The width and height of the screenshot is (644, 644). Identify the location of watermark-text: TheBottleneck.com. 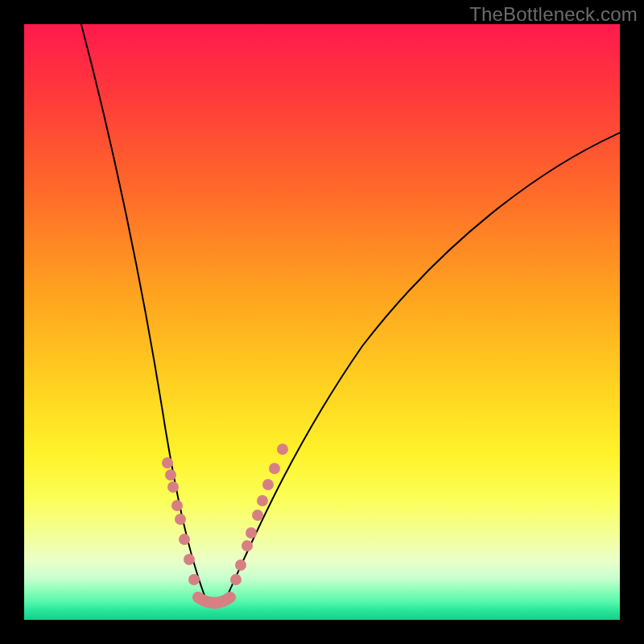
(554, 14).